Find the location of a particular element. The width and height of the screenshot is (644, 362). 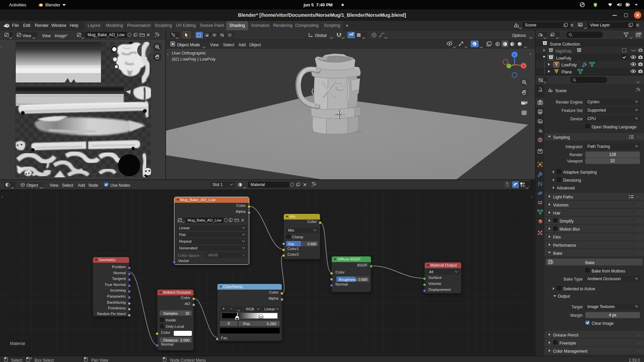

svg-text: X is located at coordinates (524, 66).